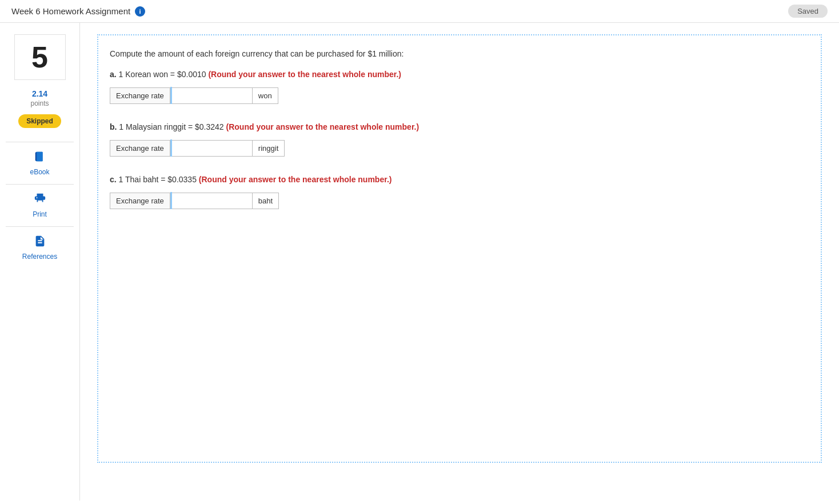  Describe the element at coordinates (460, 192) in the screenshot. I see `part-c: c. 1 Thai baht = $0.0335 (Round your ans…` at that location.